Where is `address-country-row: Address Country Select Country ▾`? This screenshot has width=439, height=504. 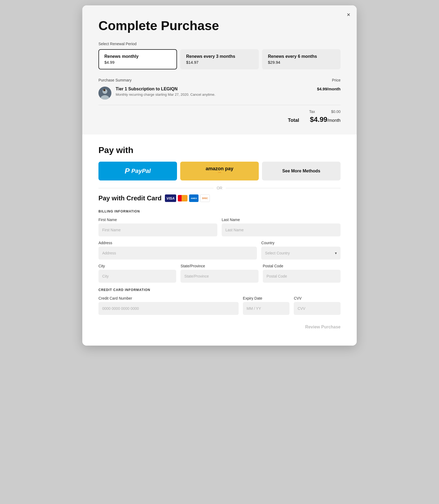 address-country-row: Address Country Select Country ▾ is located at coordinates (220, 250).